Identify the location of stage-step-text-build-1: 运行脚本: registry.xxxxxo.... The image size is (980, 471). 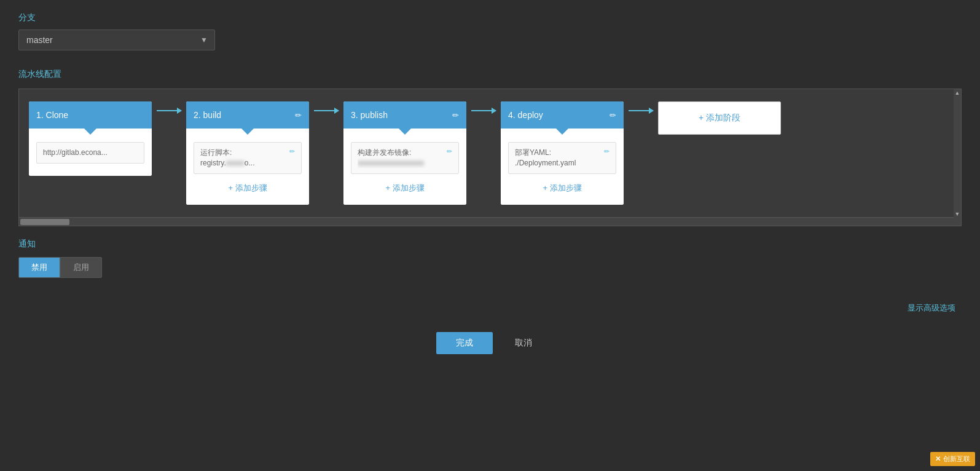
(243, 158).